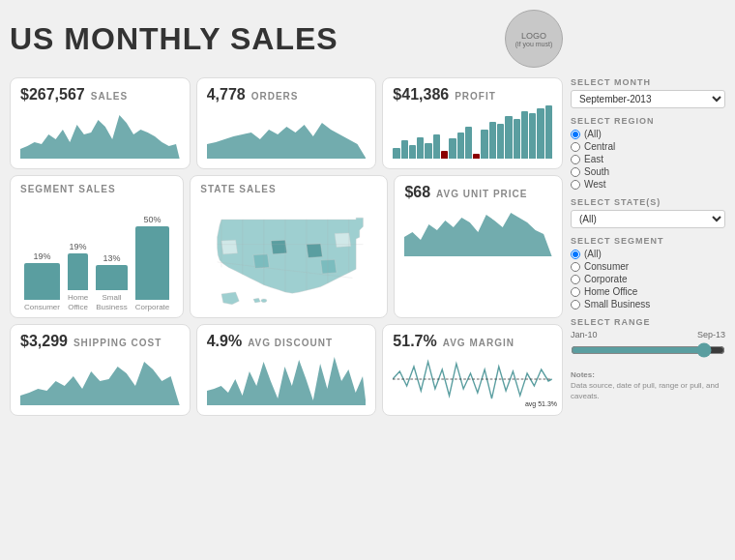 The width and height of the screenshot is (735, 560). Describe the element at coordinates (286, 379) in the screenshot. I see `avg-discount-sparkline` at that location.